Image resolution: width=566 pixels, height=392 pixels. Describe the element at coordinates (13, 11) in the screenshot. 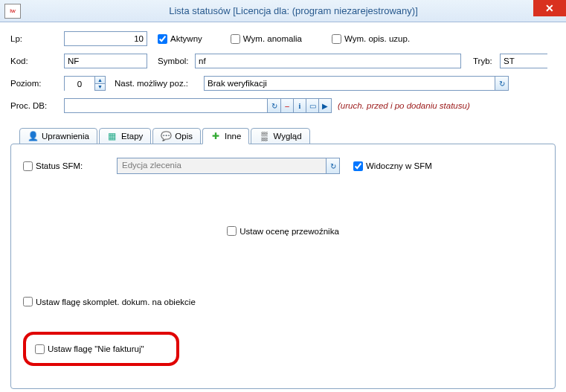

I see `app-icon: iw` at that location.